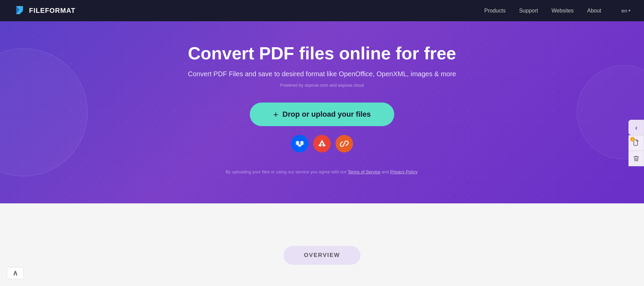 The width and height of the screenshot is (644, 286). Describe the element at coordinates (300, 144) in the screenshot. I see `dropbox-icon` at that location.